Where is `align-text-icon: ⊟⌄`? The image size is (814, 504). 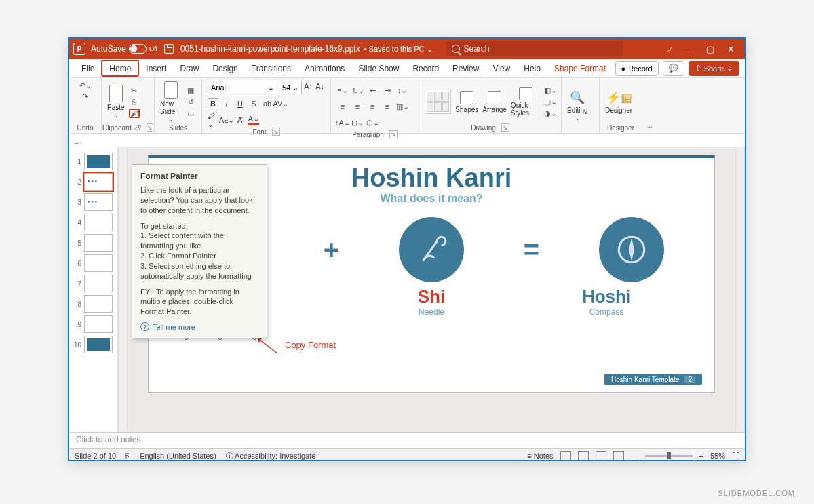
align-text-icon: ⊟⌄ is located at coordinates (357, 123).